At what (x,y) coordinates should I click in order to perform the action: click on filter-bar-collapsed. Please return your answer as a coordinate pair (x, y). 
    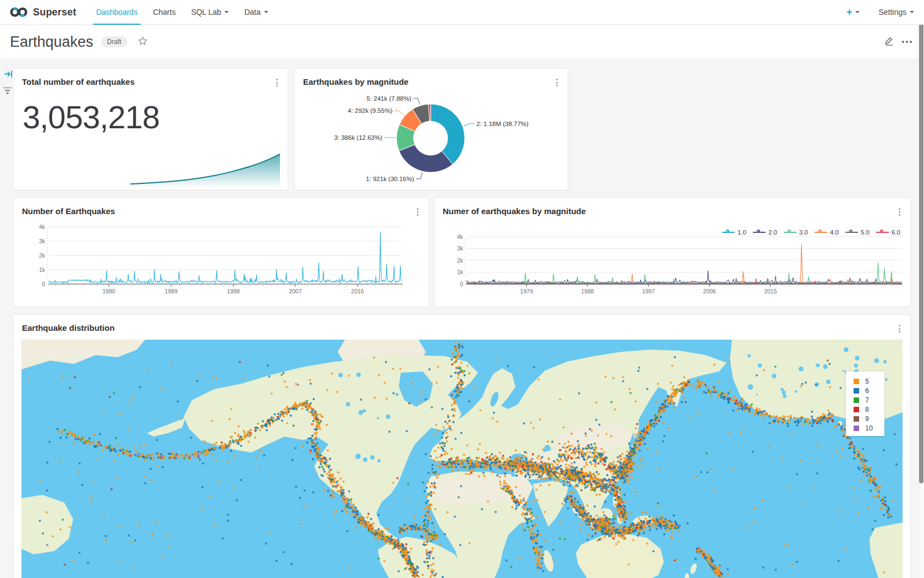
    Looking at the image, I should click on (8, 83).